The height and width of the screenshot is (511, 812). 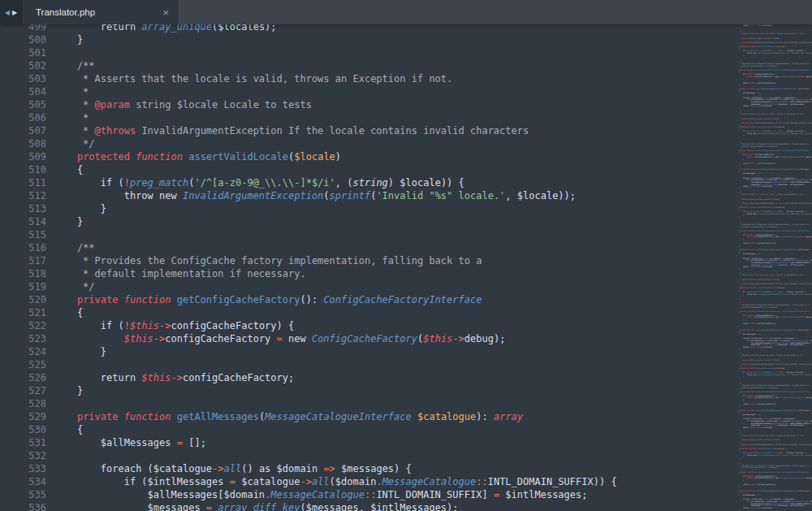 I want to click on code-line: 527 }, so click(x=365, y=391).